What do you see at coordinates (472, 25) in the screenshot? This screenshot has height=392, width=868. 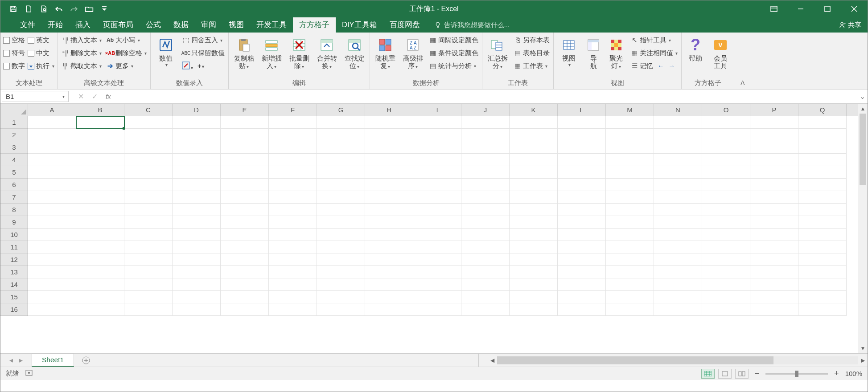 I see `tell-me-search: 告诉我您想要做什么...` at bounding box center [472, 25].